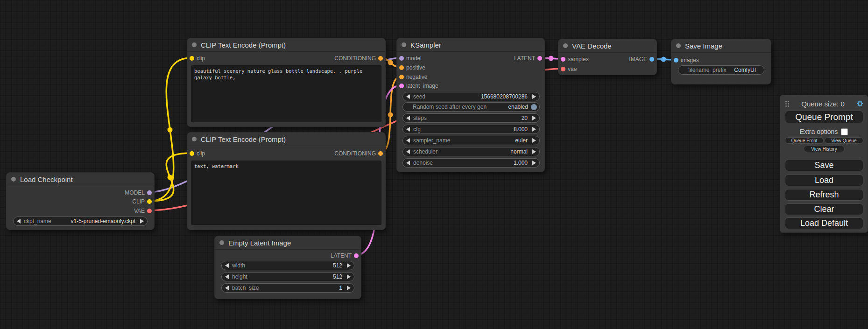  I want to click on slot-label: clip, so click(201, 154).